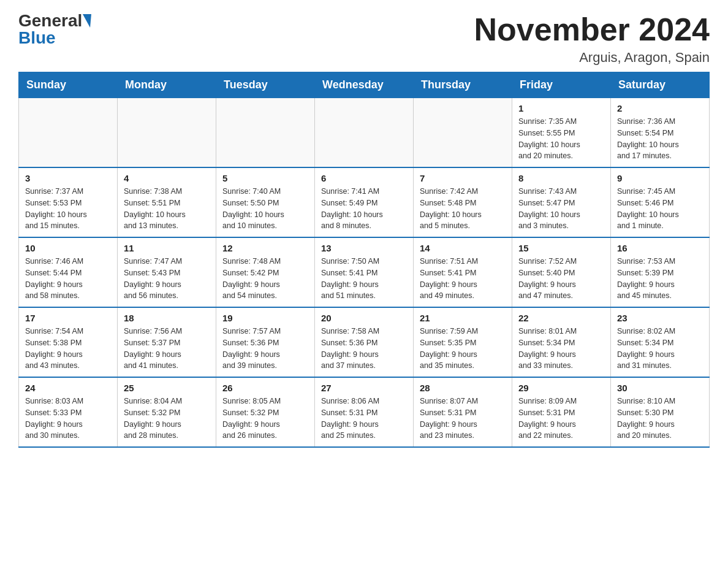 The height and width of the screenshot is (563, 728). What do you see at coordinates (69, 85) in the screenshot?
I see `header-sunday: Sunday` at bounding box center [69, 85].